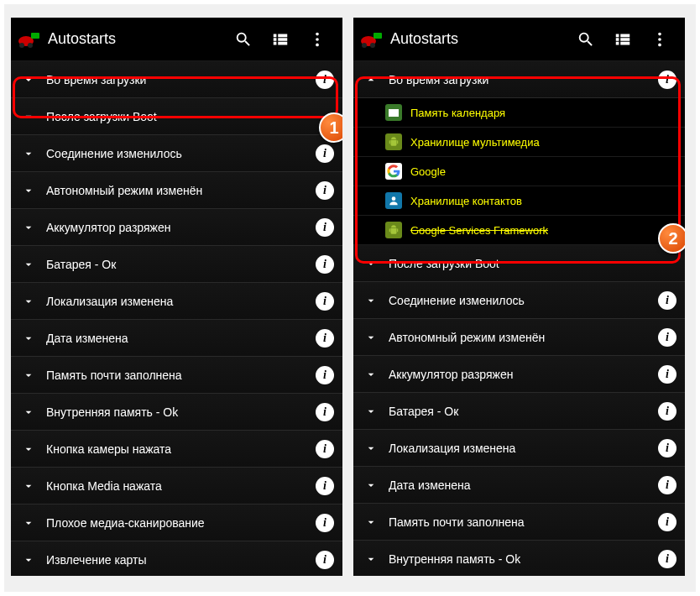 The height and width of the screenshot is (596, 700). What do you see at coordinates (394, 171) in the screenshot?
I see `google-icon` at bounding box center [394, 171].